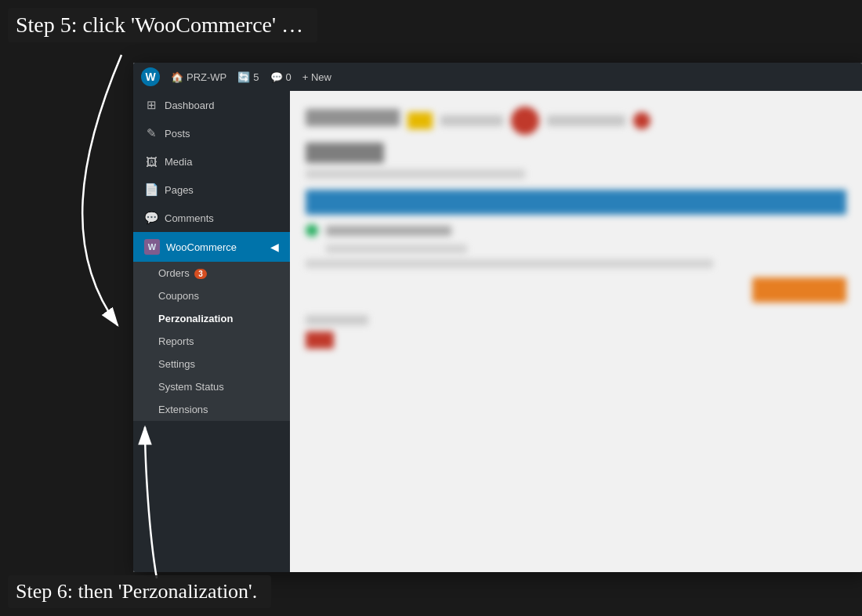 The image size is (862, 616). Describe the element at coordinates (586, 121) in the screenshot. I see `blur-text2` at that location.